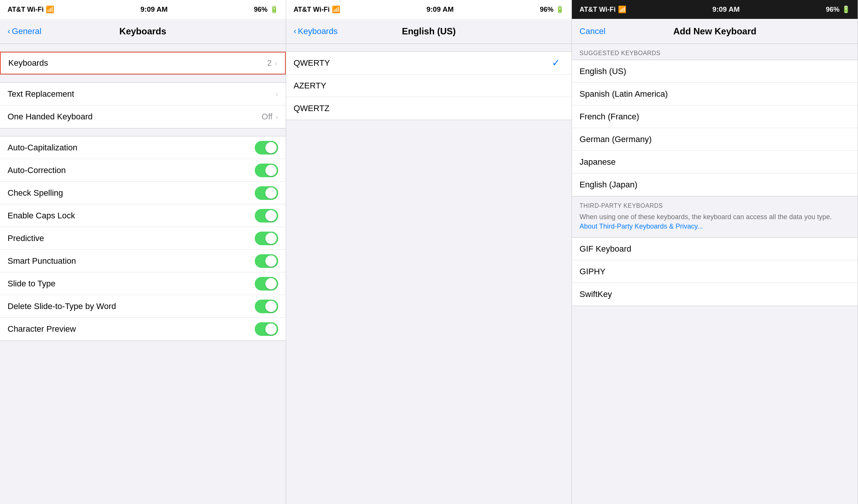 Image resolution: width=858 pixels, height=504 pixels. I want to click on french-france-label: French (France), so click(715, 117).